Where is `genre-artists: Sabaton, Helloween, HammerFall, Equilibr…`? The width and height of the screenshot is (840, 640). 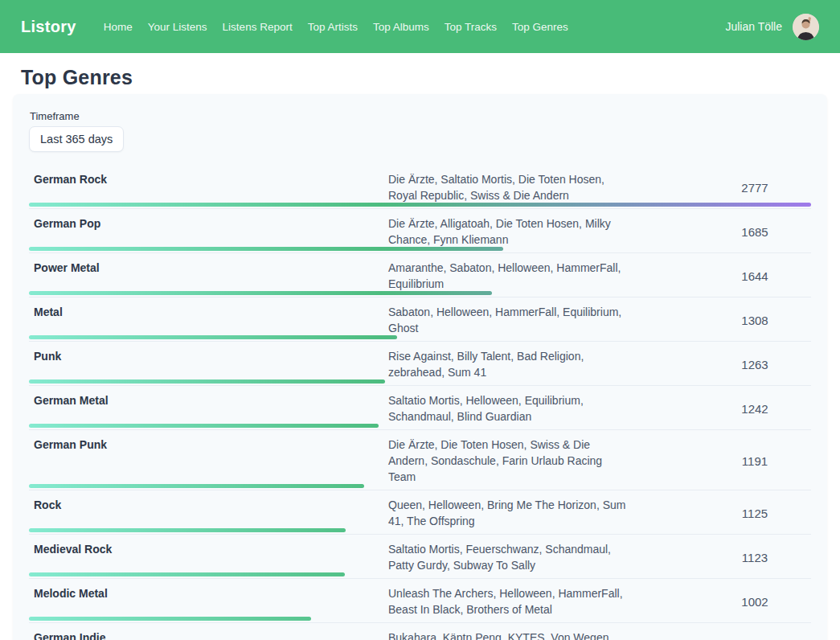
genre-artists: Sabaton, Helloween, HammerFall, Equilibr… is located at coordinates (508, 320).